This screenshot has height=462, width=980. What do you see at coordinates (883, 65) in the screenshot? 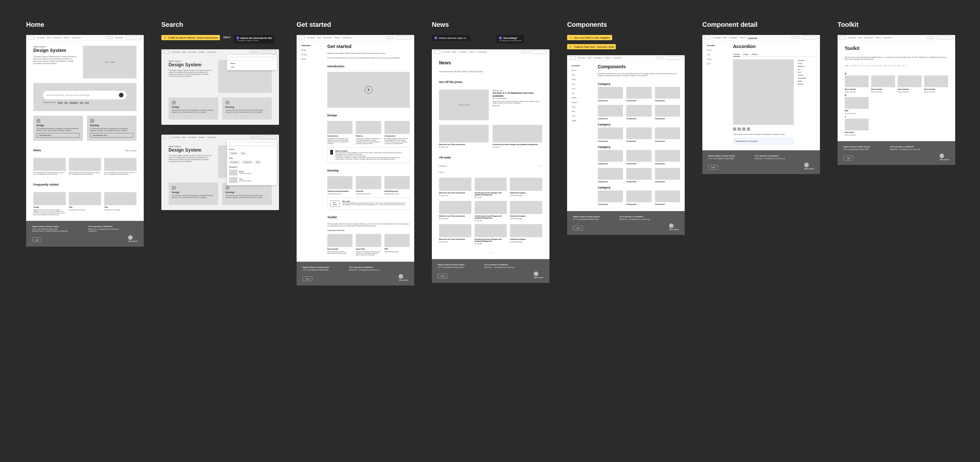
I see `alpha-letter: Q` at bounding box center [883, 65].